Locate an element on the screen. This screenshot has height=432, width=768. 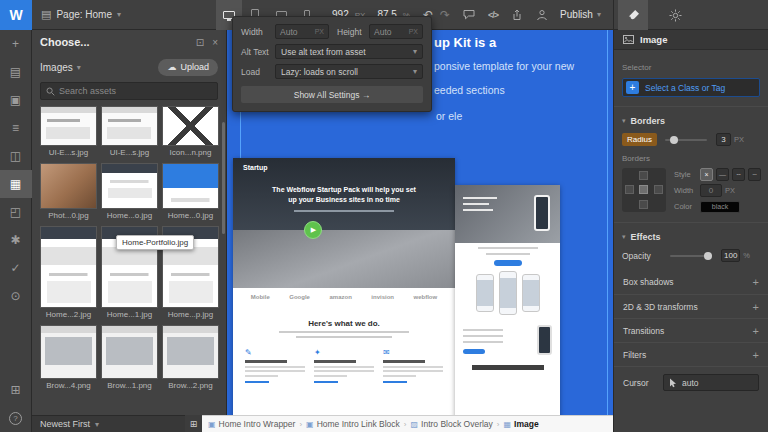
components-button: ▣ is located at coordinates (16, 100).